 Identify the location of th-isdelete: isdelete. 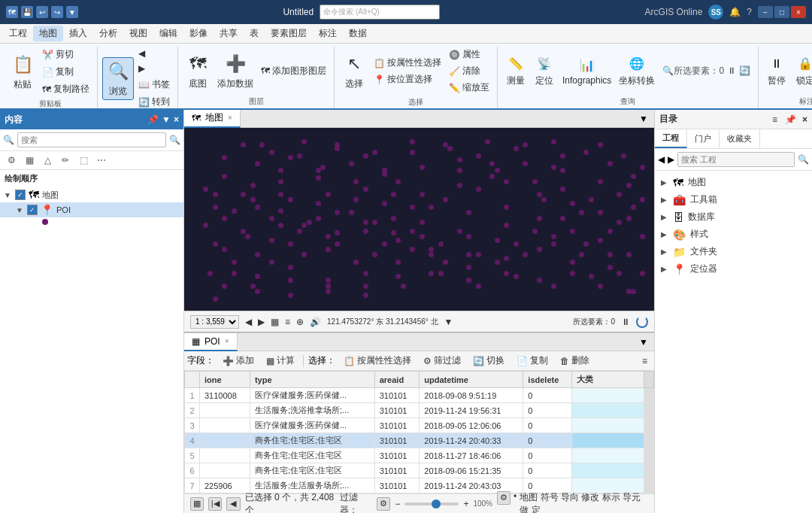
(547, 380).